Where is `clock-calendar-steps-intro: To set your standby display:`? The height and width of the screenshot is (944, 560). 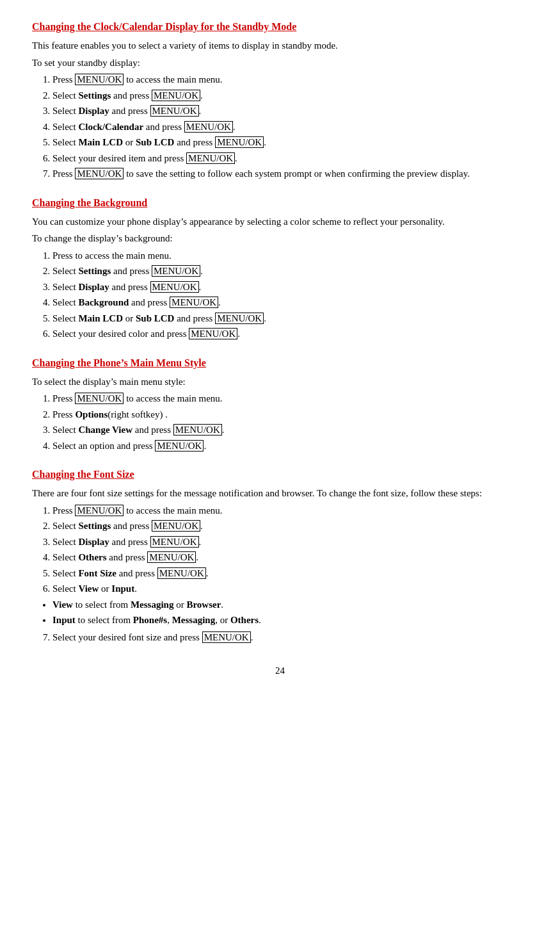
clock-calendar-steps-intro: To set your standby display: is located at coordinates (280, 63).